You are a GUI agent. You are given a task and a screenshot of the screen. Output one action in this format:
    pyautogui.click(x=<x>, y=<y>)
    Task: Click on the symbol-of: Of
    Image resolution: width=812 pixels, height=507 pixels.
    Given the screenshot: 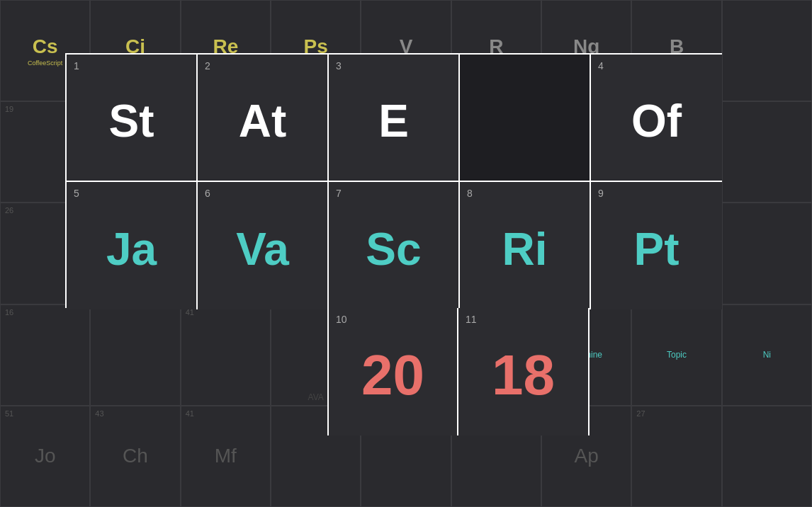 What is the action you would take?
    pyautogui.click(x=656, y=121)
    